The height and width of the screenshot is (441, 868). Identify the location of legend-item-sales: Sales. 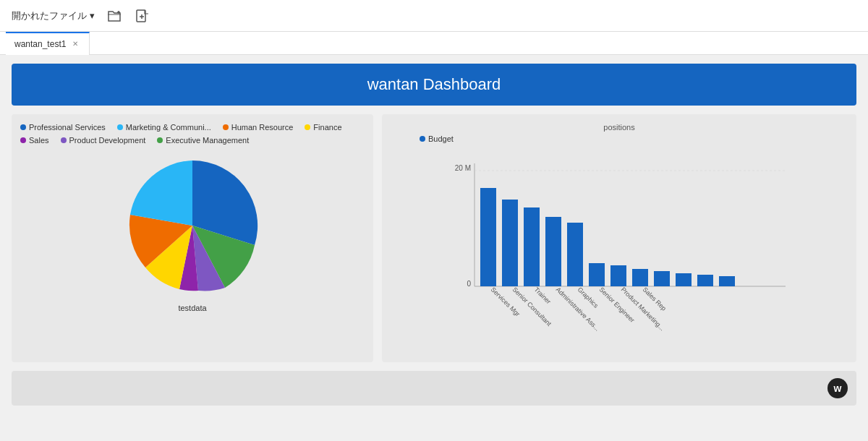
(35, 140).